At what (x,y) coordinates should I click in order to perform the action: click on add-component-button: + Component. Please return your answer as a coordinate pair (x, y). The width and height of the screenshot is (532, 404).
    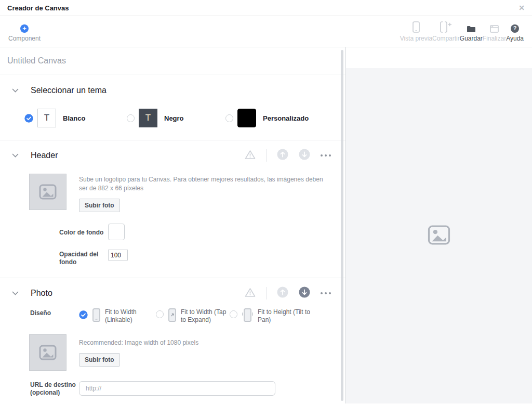
    Looking at the image, I should click on (24, 32).